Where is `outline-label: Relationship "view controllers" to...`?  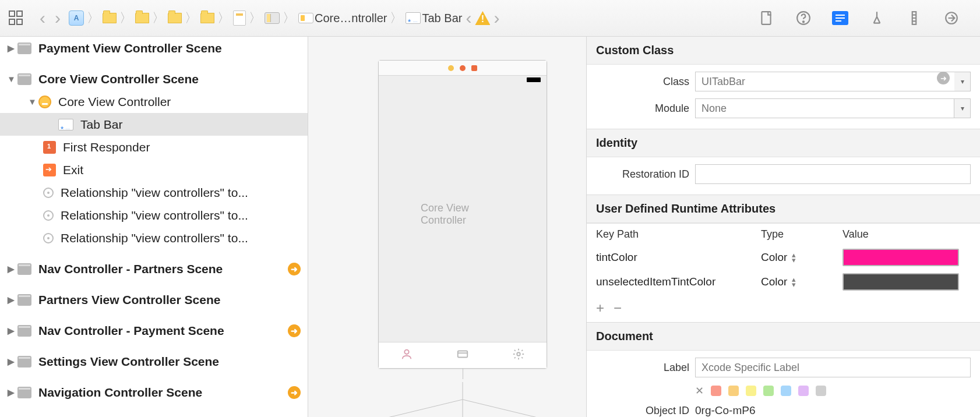 outline-label: Relationship "view controllers" to... is located at coordinates (154, 238).